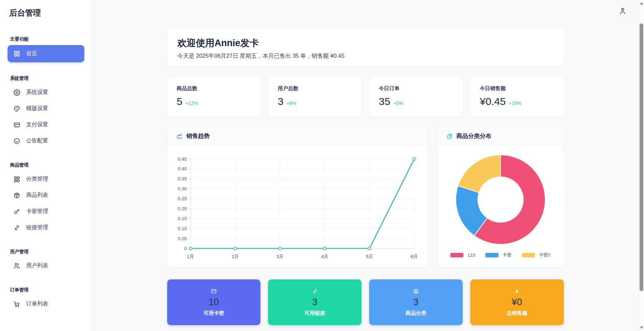  What do you see at coordinates (46, 304) in the screenshot?
I see `sidebar-item-order-list: 订单列表` at bounding box center [46, 304].